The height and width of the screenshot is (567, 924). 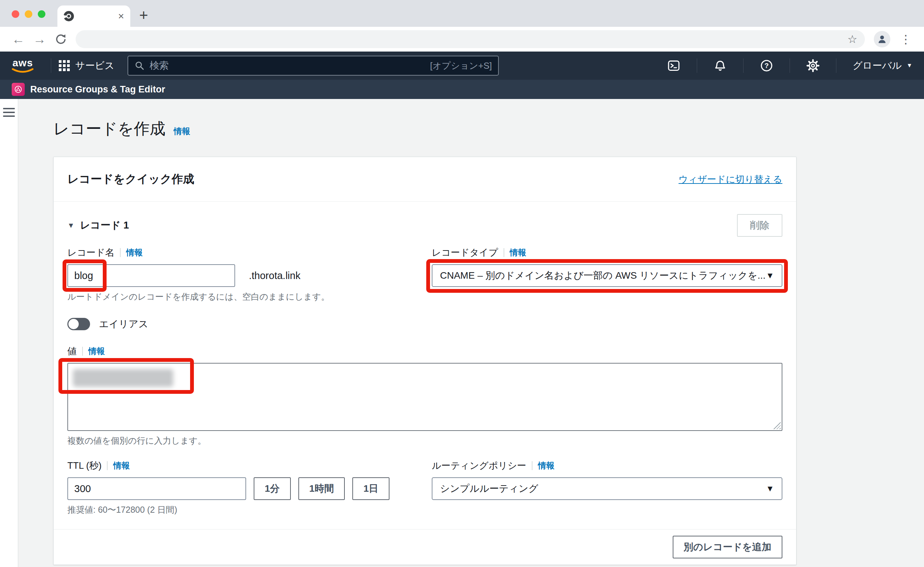 I want to click on record-name-info-link: 情報, so click(x=134, y=253).